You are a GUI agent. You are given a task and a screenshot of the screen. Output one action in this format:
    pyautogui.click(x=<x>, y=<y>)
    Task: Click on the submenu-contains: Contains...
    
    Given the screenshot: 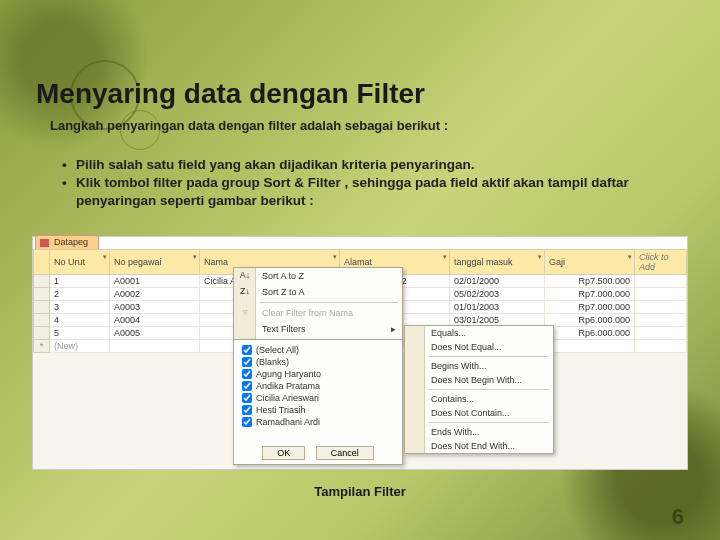 What is the action you would take?
    pyautogui.click(x=479, y=399)
    